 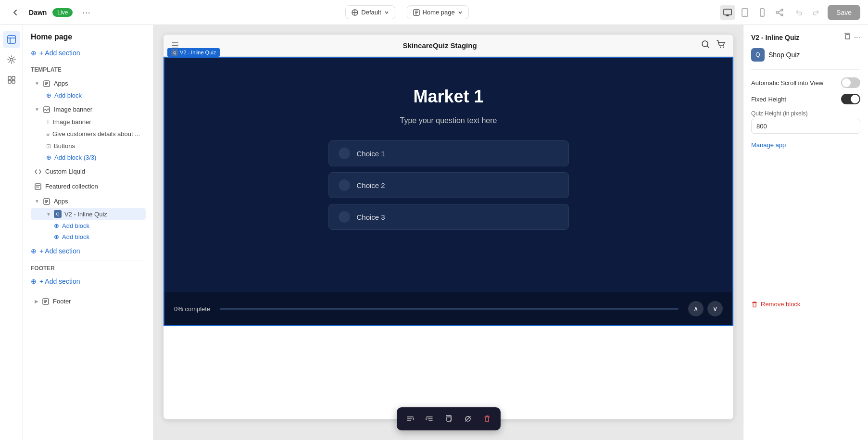 I want to click on sections-icon-button, so click(x=12, y=39).